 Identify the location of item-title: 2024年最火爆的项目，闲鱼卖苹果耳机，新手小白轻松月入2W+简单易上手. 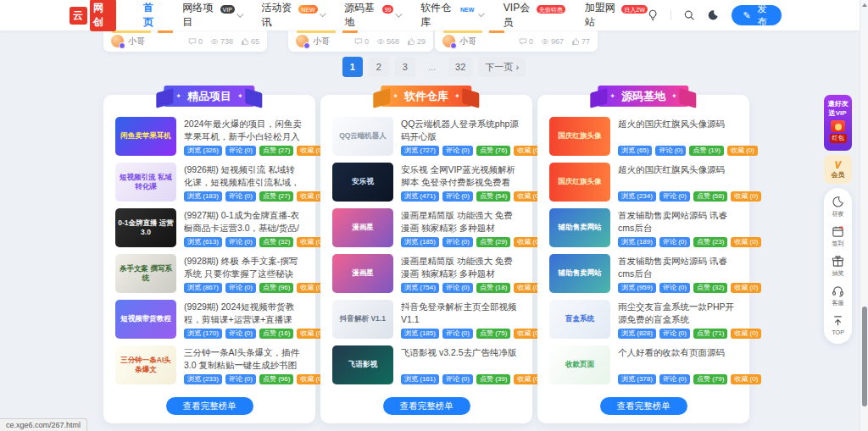
(244, 130).